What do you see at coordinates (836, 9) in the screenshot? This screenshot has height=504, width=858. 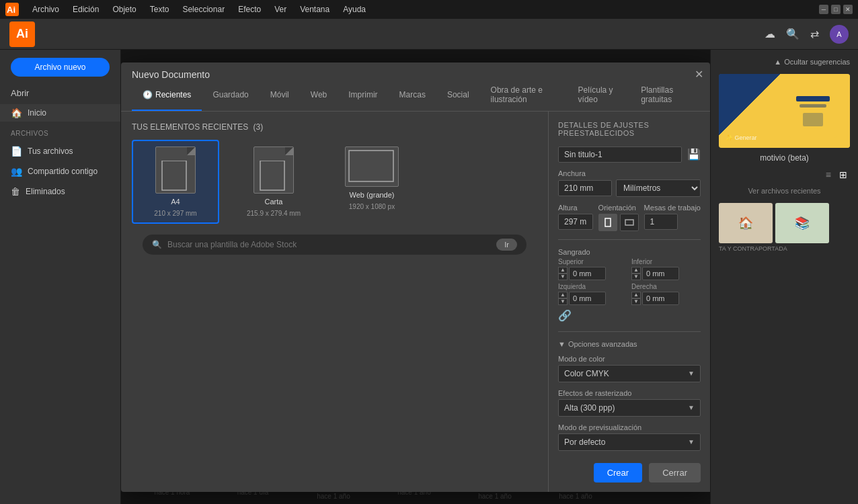 I see `window-controls: ─ □ ✕` at bounding box center [836, 9].